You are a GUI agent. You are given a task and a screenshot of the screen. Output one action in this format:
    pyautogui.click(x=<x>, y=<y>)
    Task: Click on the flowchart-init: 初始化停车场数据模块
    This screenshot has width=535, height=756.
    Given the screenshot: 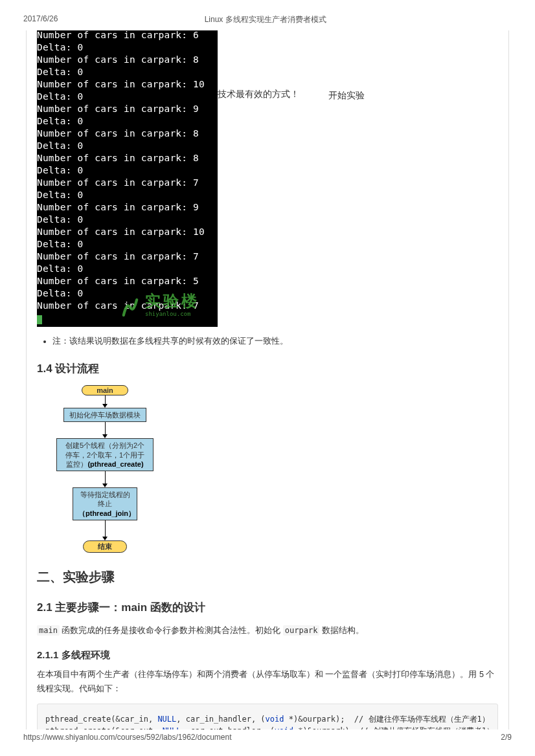 What is the action you would take?
    pyautogui.click(x=105, y=415)
    